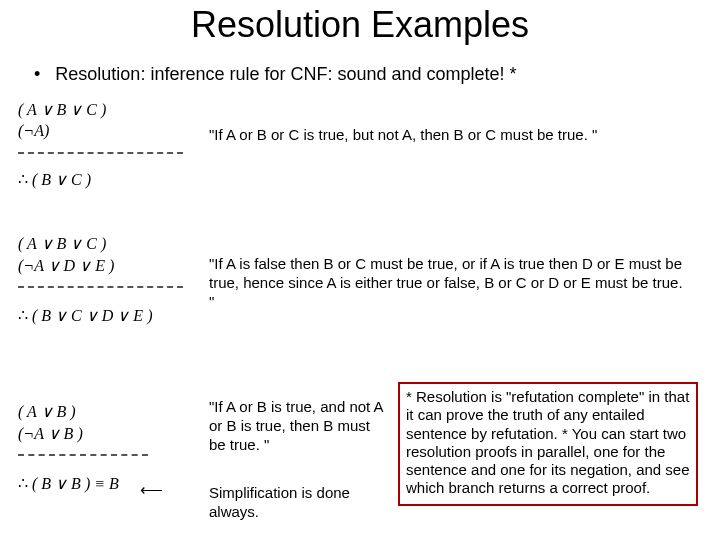 The width and height of the screenshot is (720, 540). What do you see at coordinates (152, 490) in the screenshot?
I see `arrow-left-icon: ⟵` at bounding box center [152, 490].